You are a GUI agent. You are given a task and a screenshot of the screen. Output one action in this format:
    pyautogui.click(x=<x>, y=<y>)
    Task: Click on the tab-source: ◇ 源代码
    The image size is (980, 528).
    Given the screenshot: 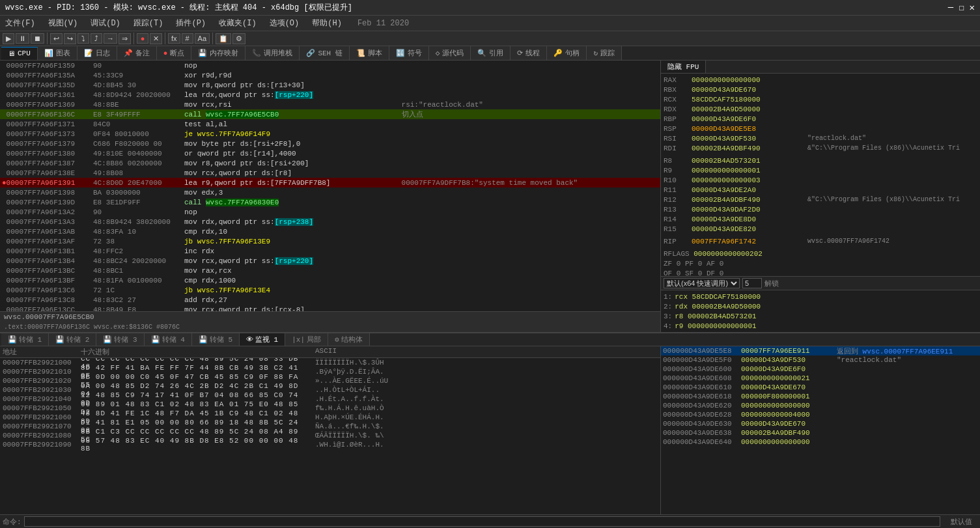 What is the action you would take?
    pyautogui.click(x=451, y=53)
    